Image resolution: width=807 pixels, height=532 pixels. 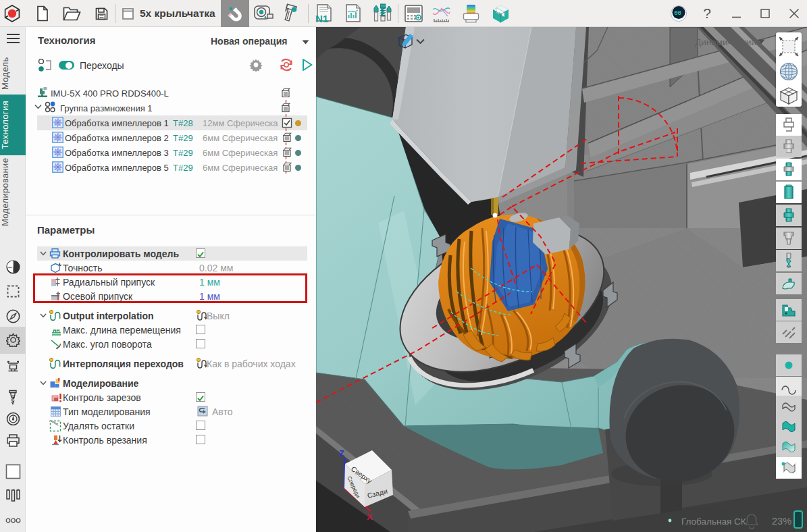 I want to click on svg-text: N1, so click(x=321, y=18).